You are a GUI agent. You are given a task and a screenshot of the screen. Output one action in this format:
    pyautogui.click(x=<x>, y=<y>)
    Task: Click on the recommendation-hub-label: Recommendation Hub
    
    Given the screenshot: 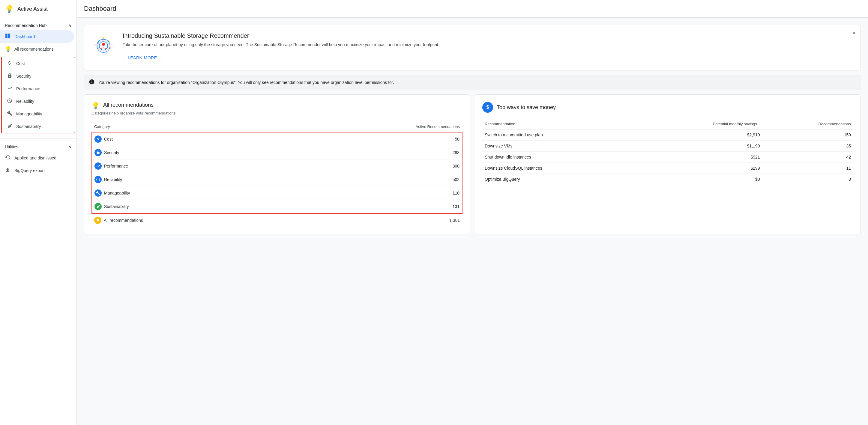 What is the action you would take?
    pyautogui.click(x=26, y=26)
    